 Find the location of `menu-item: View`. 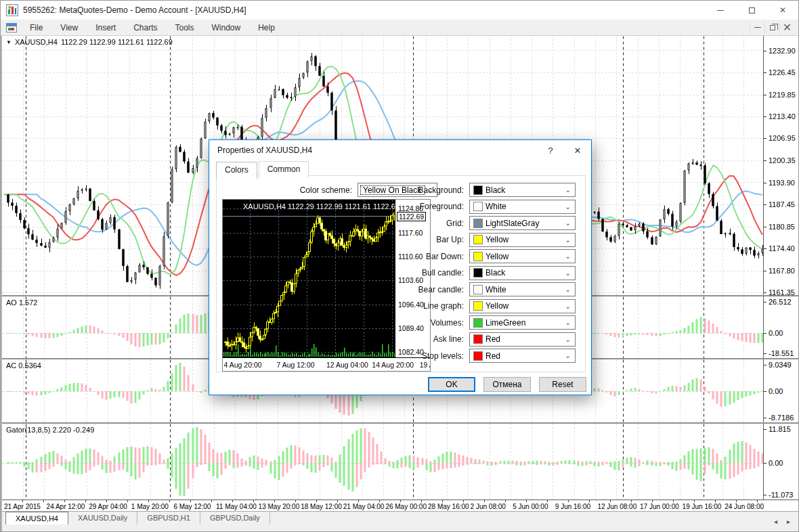

menu-item: View is located at coordinates (69, 28).